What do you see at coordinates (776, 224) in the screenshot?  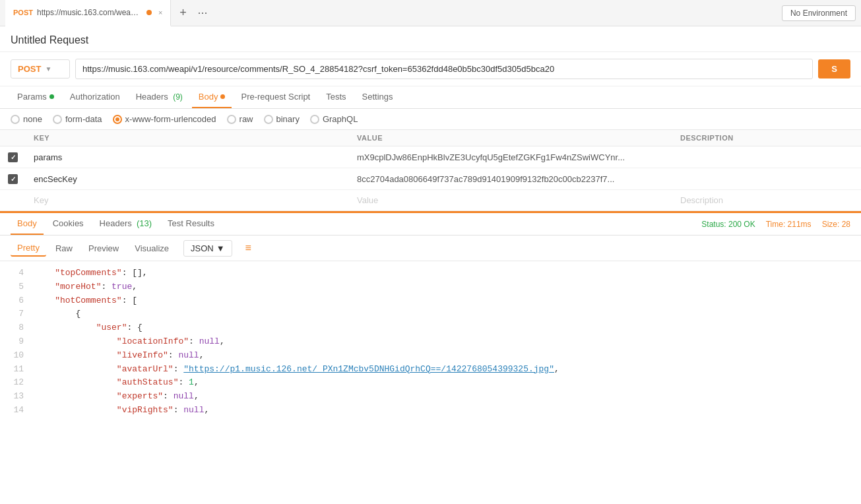 I see `status-bar: Status: 200 OK Time: 211ms Size: 28` at bounding box center [776, 224].